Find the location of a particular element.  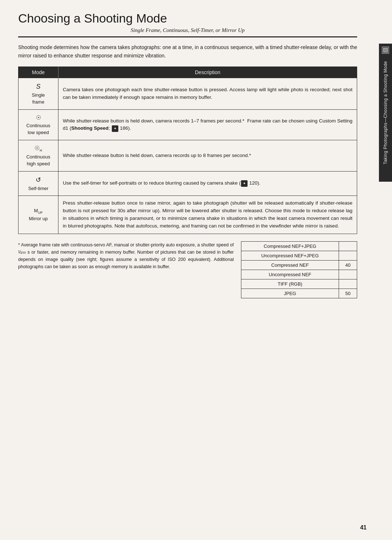

table-row: ☉ Continuouslow speed While shutter-rele… is located at coordinates (188, 125).